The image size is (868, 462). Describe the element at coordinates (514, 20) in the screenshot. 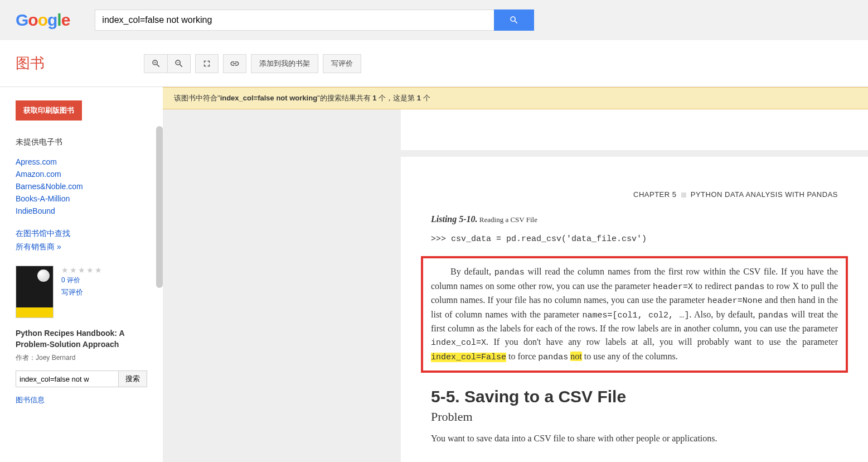

I see `search-button` at that location.